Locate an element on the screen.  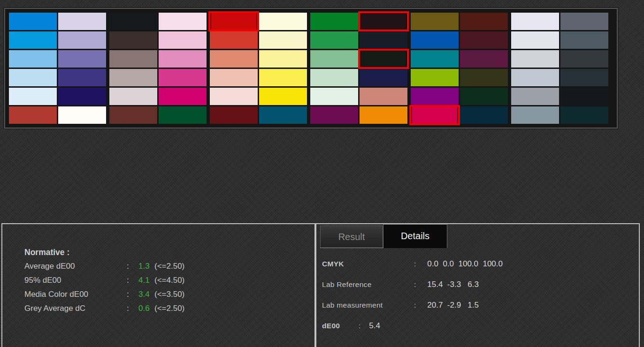
metric-label: Average dE00 is located at coordinates (76, 266).